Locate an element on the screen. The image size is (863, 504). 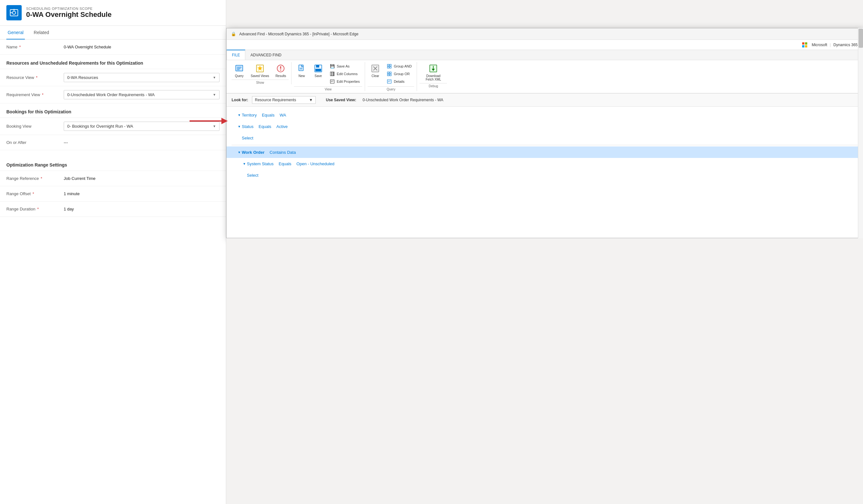
ribbon-group-debug: Download Fetch XML Debug is located at coordinates (434, 75).